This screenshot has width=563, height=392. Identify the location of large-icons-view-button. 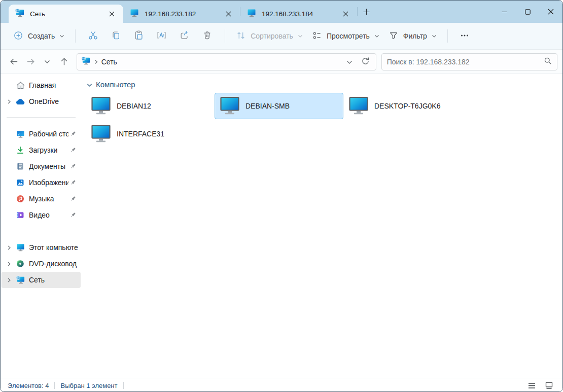
(549, 385).